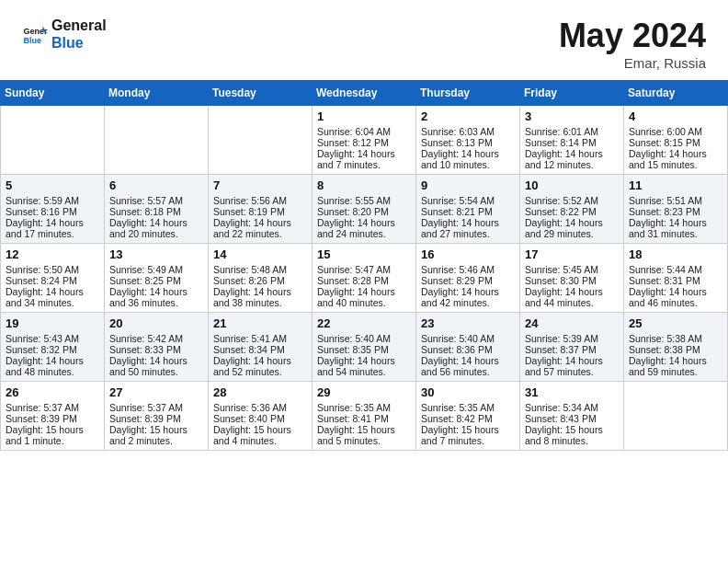  Describe the element at coordinates (677, 278) in the screenshot. I see `calendar-cell: 18Sunrise: 5:44 AMSunset: 8:31 PMDayligh…` at that location.